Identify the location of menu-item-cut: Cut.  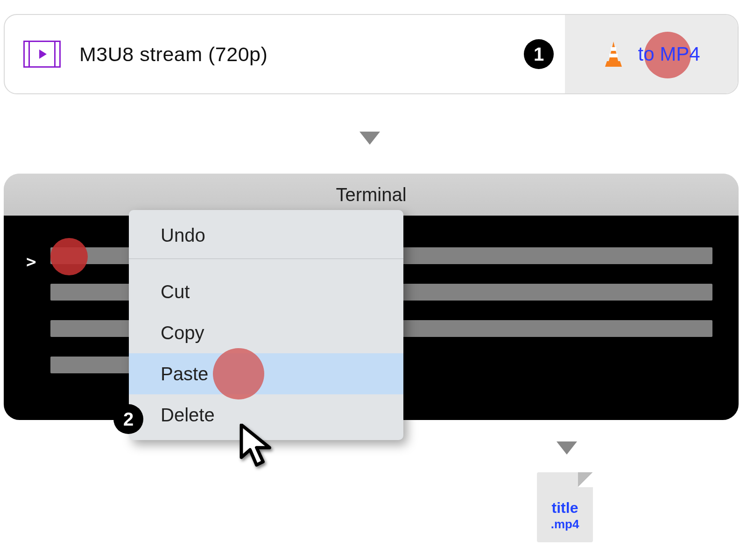
(266, 292).